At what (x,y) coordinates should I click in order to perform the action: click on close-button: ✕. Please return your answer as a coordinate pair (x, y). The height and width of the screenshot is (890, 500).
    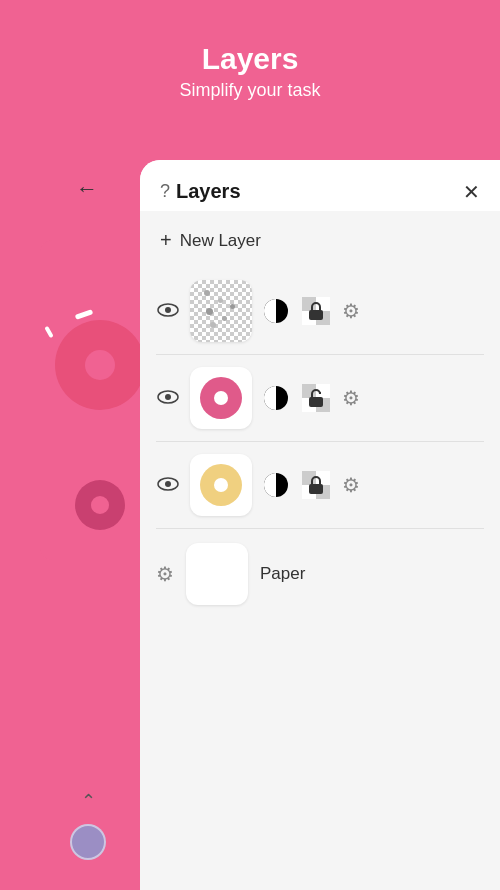
    Looking at the image, I should click on (472, 192).